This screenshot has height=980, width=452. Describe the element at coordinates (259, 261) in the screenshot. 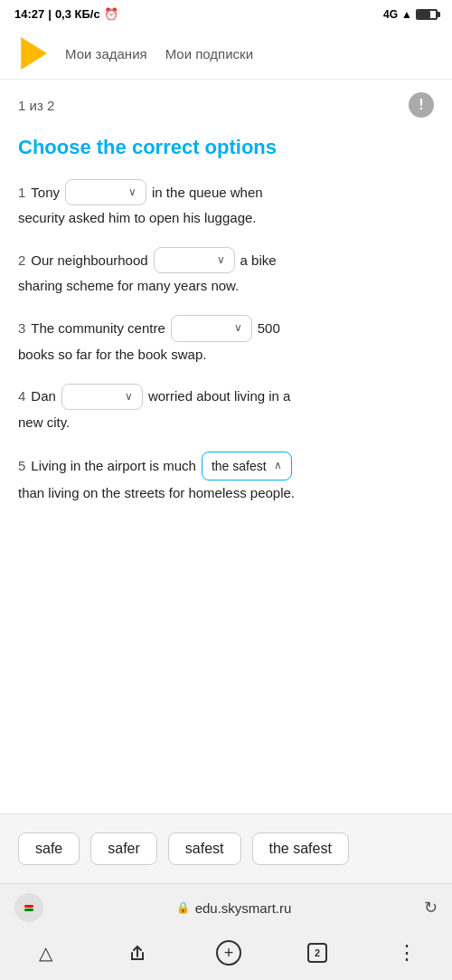

I see `q2-after-start: a bike` at that location.